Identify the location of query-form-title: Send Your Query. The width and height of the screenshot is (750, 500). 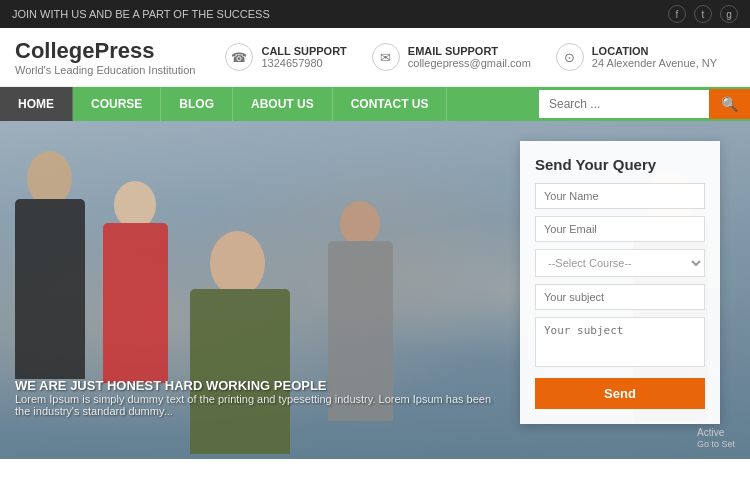
(620, 164).